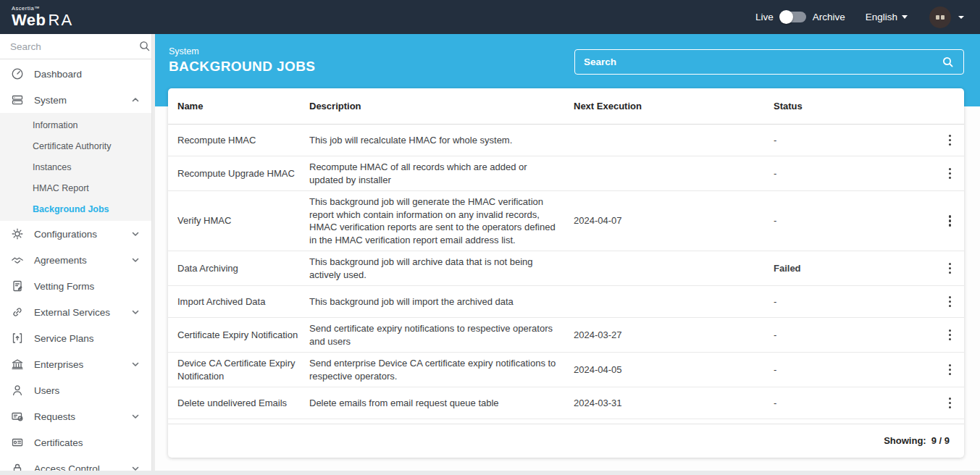 Image resolution: width=980 pixels, height=475 pixels. I want to click on job-name: Import Archived Data, so click(239, 302).